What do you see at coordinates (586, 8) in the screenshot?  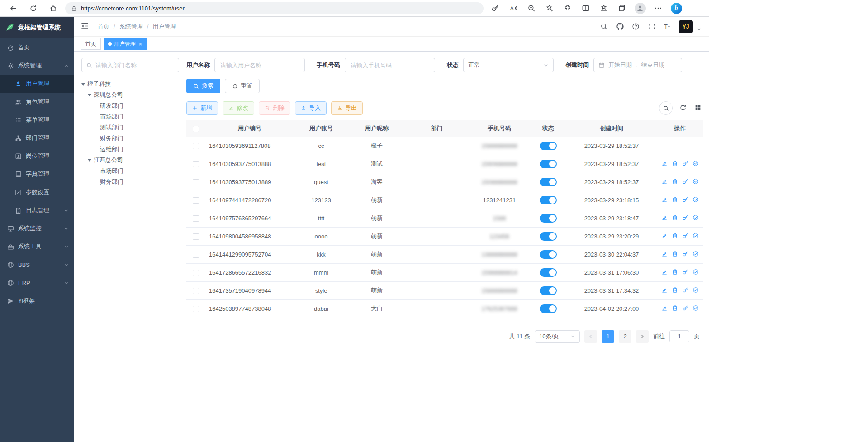 I see `split-screen-icon` at bounding box center [586, 8].